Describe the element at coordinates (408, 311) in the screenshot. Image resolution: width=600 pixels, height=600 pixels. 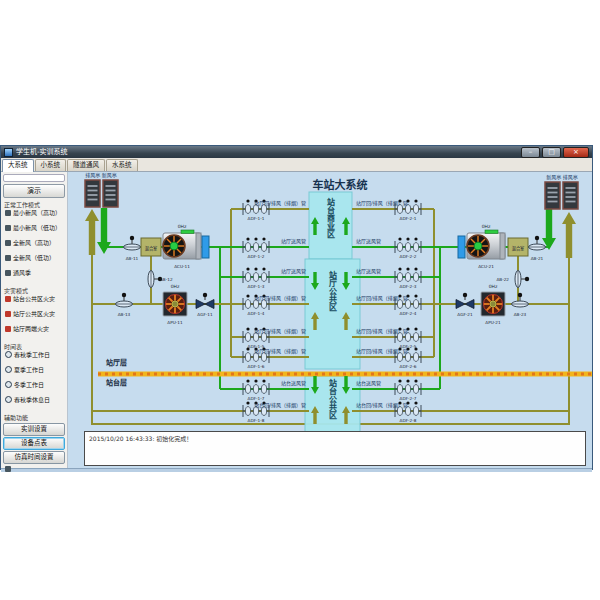
I see `damper-groups-right: ADF-2-1 ADF-2-2 ADF-2-3 ADF-2-5 ADF-2-6 …` at that location.